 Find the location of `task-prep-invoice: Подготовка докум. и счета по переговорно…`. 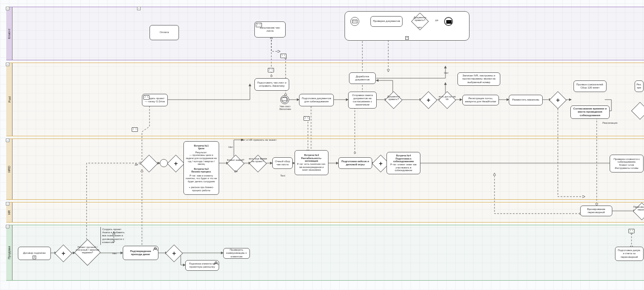

task-prep-invoice: Подготовка докум. и счета по переговорно… is located at coordinates (629, 254).